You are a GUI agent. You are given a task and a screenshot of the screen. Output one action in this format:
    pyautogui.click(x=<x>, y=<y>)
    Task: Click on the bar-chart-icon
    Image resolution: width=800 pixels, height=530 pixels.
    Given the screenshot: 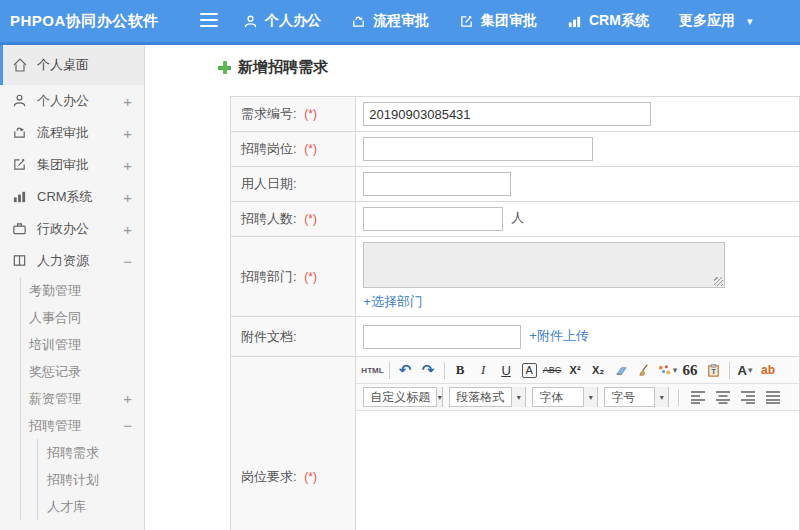 What is the action you would take?
    pyautogui.click(x=20, y=197)
    